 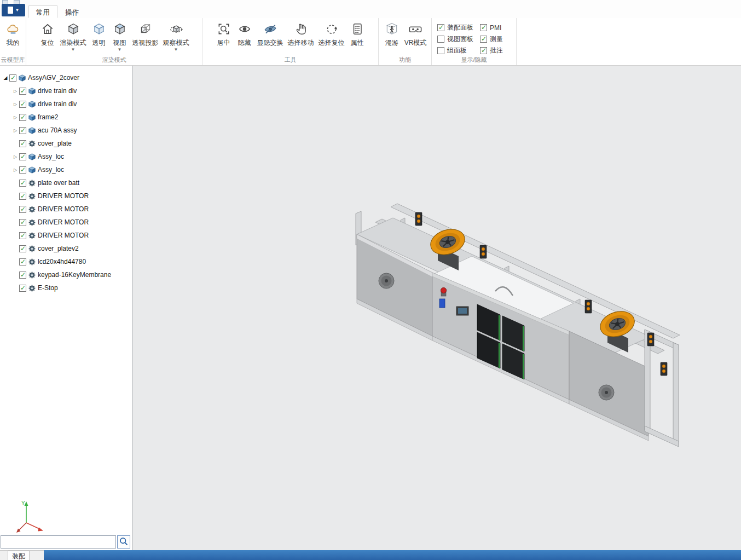 What do you see at coordinates (72, 12) in the screenshot?
I see `tab-operation: 操作` at bounding box center [72, 12].